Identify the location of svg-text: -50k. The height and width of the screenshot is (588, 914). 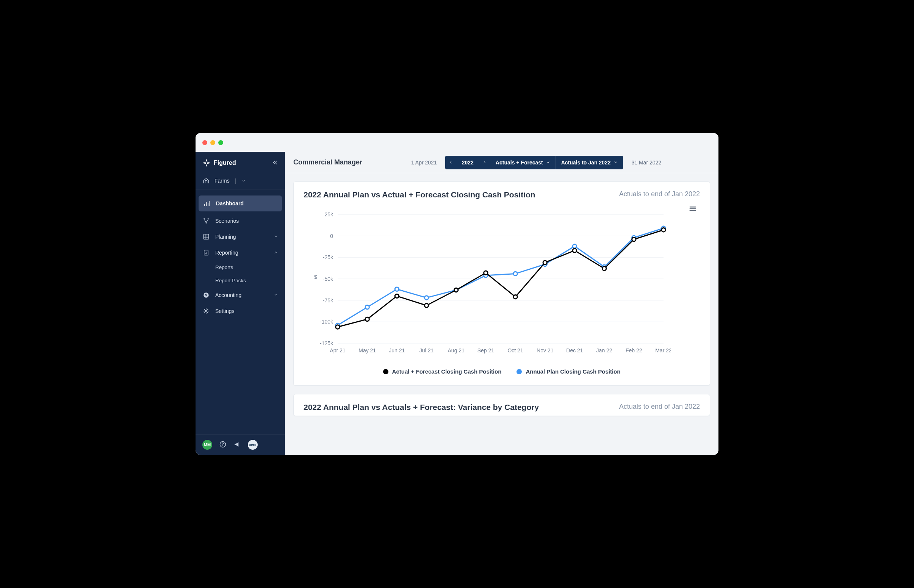
(328, 279).